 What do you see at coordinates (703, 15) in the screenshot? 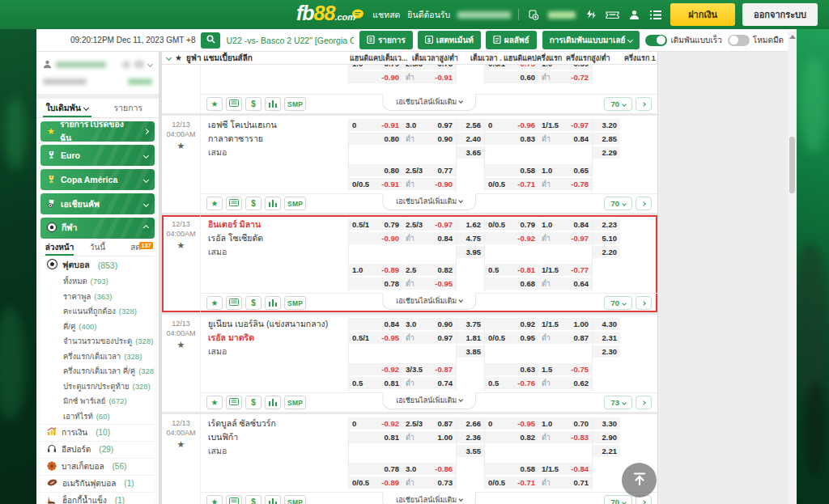
I see `deposit-button: ฝากเงิน` at bounding box center [703, 15].